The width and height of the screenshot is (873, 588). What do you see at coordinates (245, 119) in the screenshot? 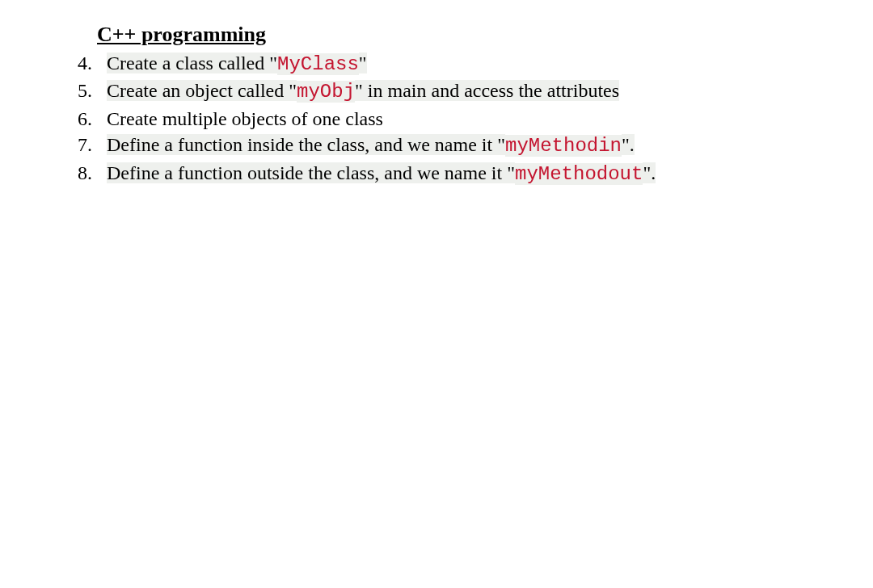
I see `list-text: Create multiple objects of one class` at bounding box center [245, 119].